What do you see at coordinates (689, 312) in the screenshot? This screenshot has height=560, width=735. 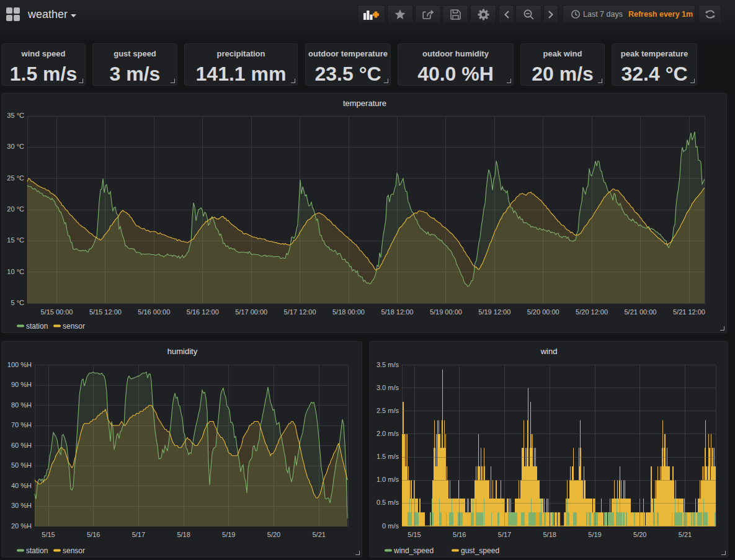 I see `svg-text: 5/21 12:00` at bounding box center [689, 312].